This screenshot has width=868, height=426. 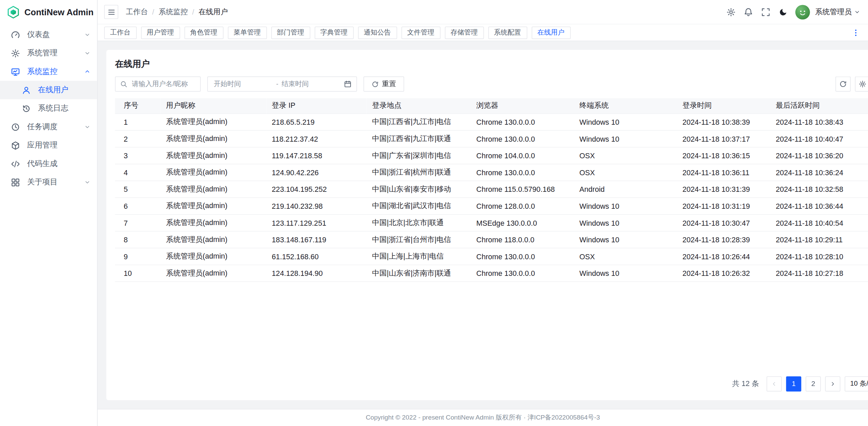 What do you see at coordinates (243, 84) in the screenshot?
I see `date-start-input` at bounding box center [243, 84].